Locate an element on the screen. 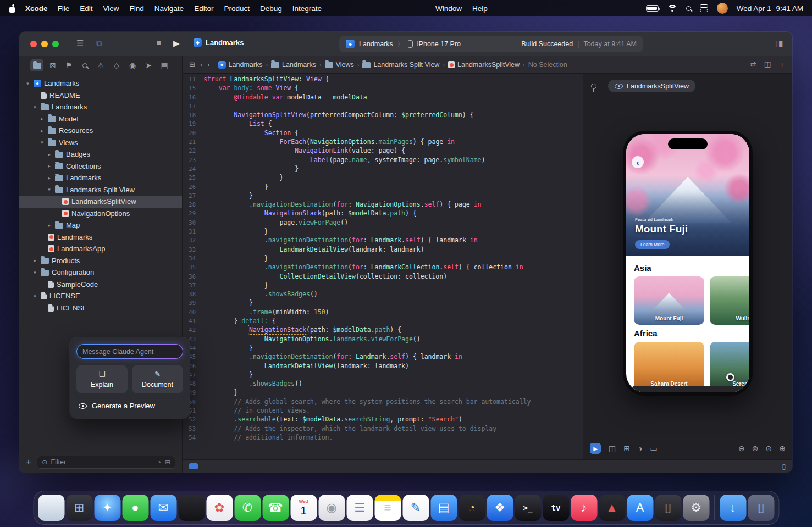  related-items-icon: ⊞ is located at coordinates (192, 65).